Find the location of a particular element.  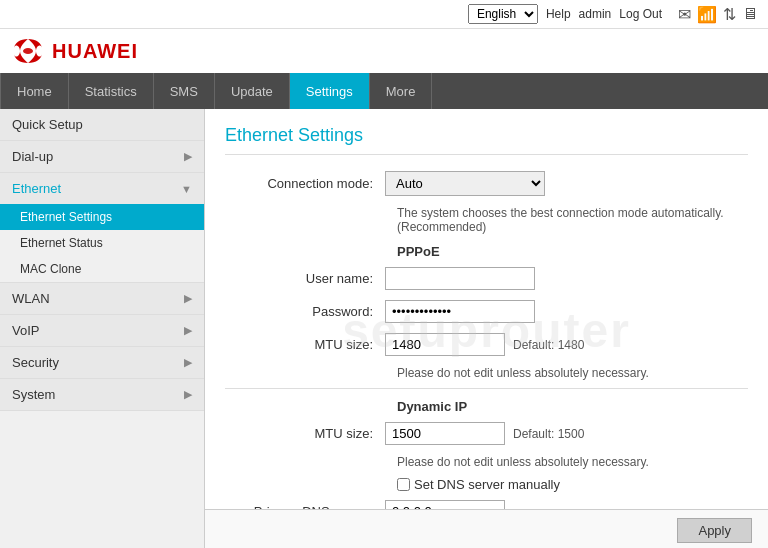

set-dns-checkbox is located at coordinates (404, 484).